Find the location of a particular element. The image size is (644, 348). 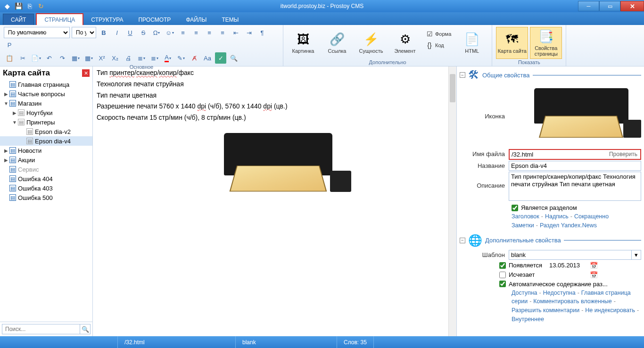

filename-input is located at coordinates (558, 155).